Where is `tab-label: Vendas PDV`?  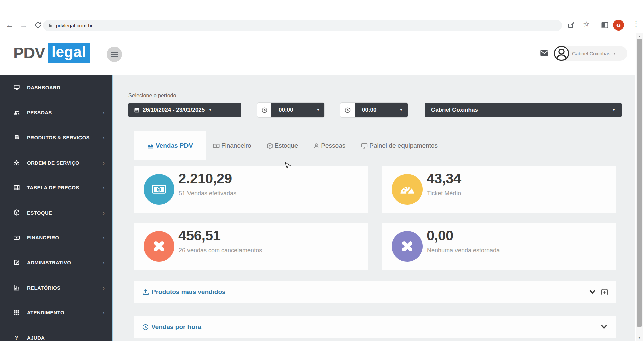
tab-label: Vendas PDV is located at coordinates (174, 146).